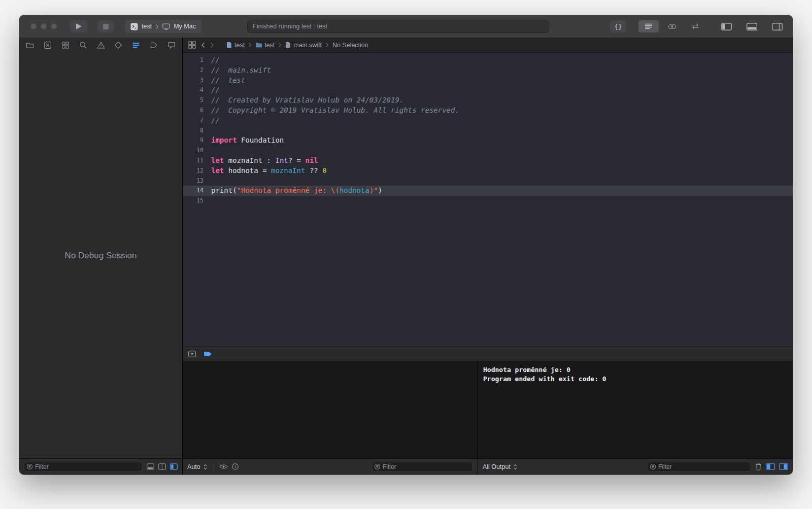 Image resolution: width=812 pixels, height=509 pixels. I want to click on code-snippets-button: {}, so click(618, 26).